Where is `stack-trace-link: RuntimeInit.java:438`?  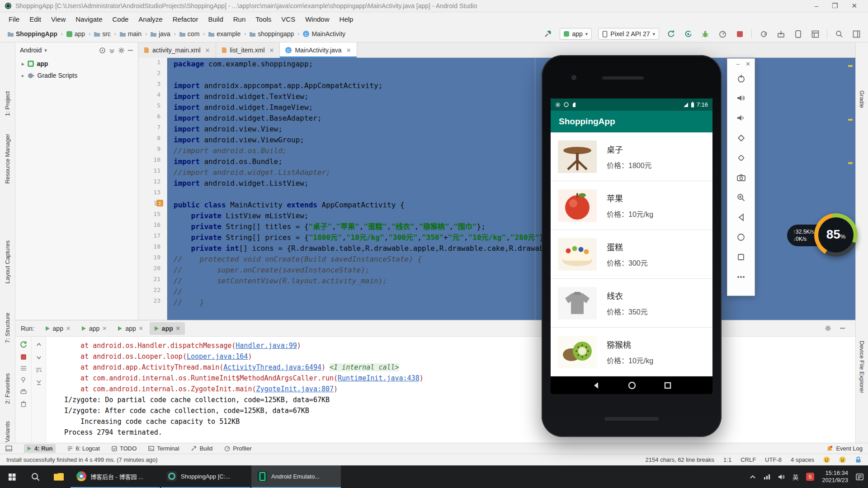 stack-trace-link: RuntimeInit.java:438 is located at coordinates (379, 378).